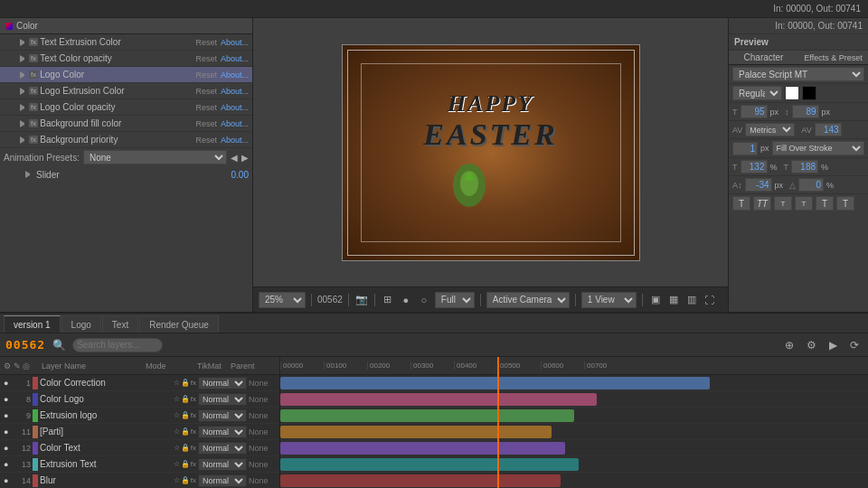 Image resolution: width=868 pixels, height=488 pixels. What do you see at coordinates (185, 481) in the screenshot?
I see `layer-lock-6: 🔒` at bounding box center [185, 481].